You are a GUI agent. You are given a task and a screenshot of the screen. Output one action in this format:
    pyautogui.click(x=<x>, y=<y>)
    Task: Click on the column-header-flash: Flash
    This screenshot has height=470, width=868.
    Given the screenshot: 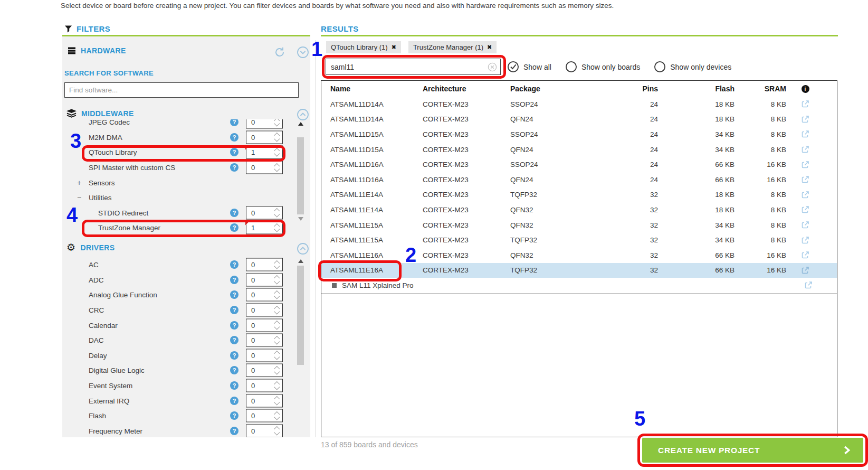 What is the action you would take?
    pyautogui.click(x=697, y=89)
    